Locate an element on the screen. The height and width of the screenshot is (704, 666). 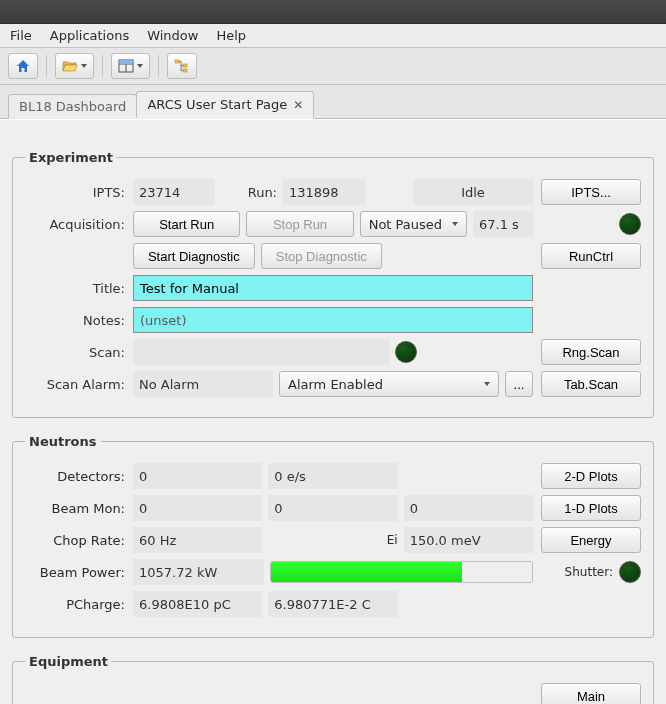
ipts-button: IPTS... is located at coordinates (591, 192).